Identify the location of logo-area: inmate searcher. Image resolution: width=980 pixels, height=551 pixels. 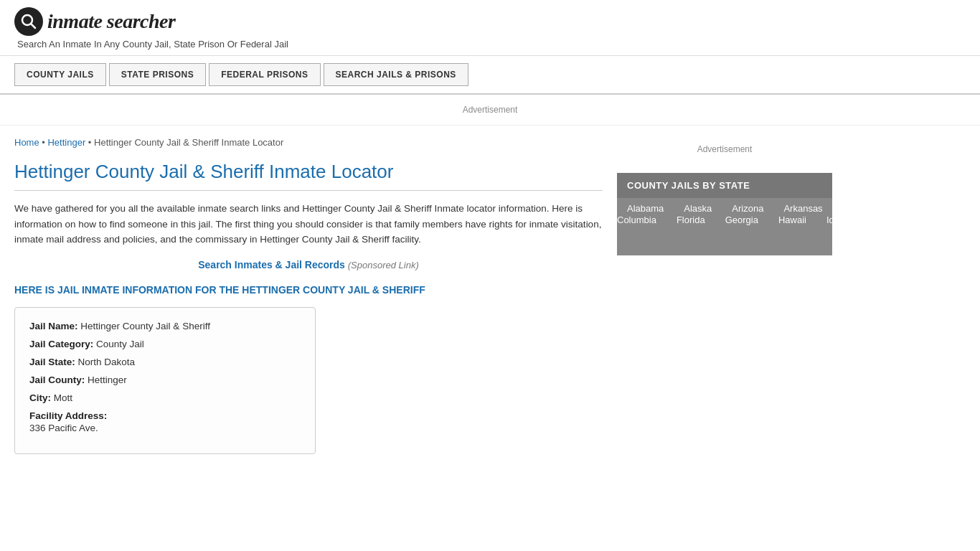
(490, 22).